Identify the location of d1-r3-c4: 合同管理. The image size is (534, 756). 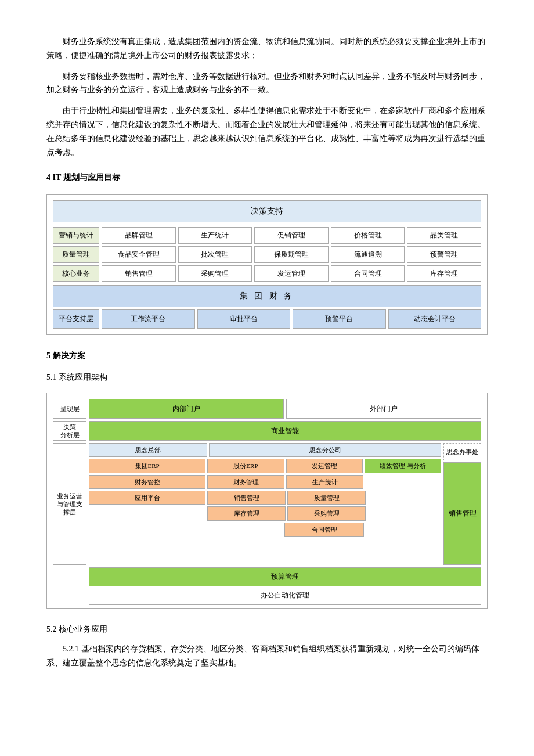
(368, 274).